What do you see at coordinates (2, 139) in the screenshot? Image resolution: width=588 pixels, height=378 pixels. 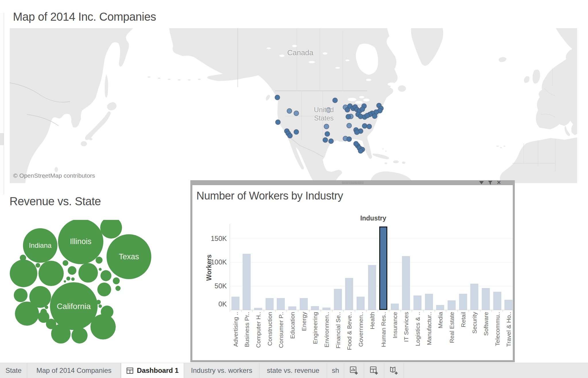 I see `scrollbar-thumb` at bounding box center [2, 139].